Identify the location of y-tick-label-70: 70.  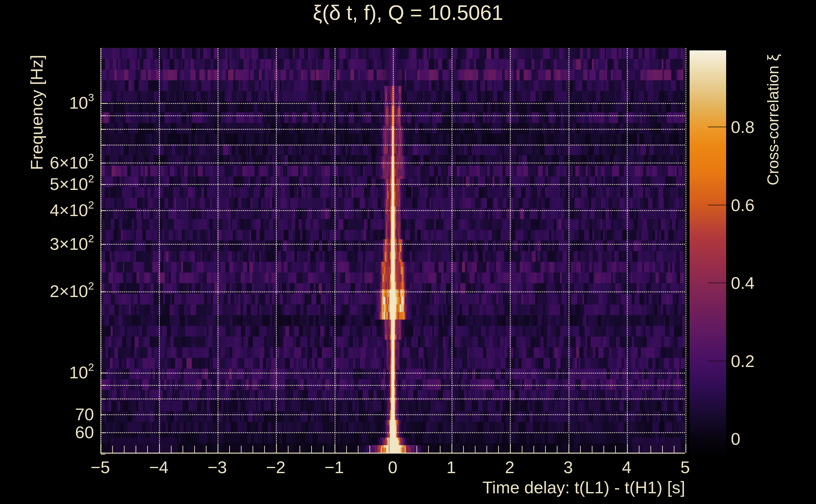
(47, 414).